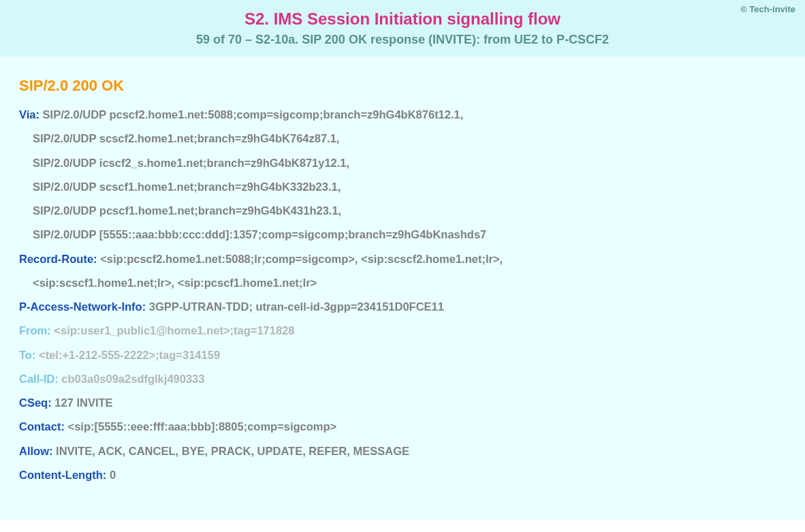  I want to click on contact-label: Contact, so click(40, 426).